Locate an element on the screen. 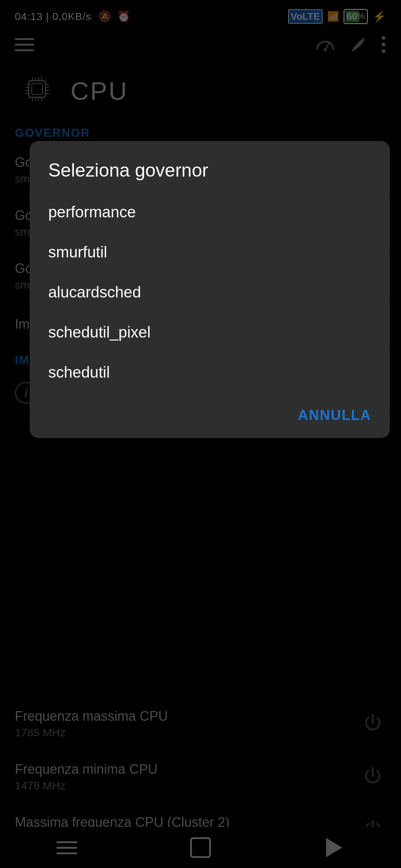 This screenshot has width=401, height=868. governor-option-alucardsched: alucardsched is located at coordinates (210, 292).